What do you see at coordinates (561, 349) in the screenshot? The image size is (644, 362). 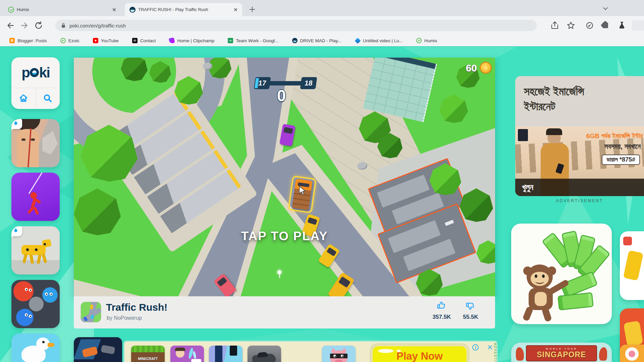 I see `world-tour-label: WORLD TOUR` at bounding box center [561, 349].